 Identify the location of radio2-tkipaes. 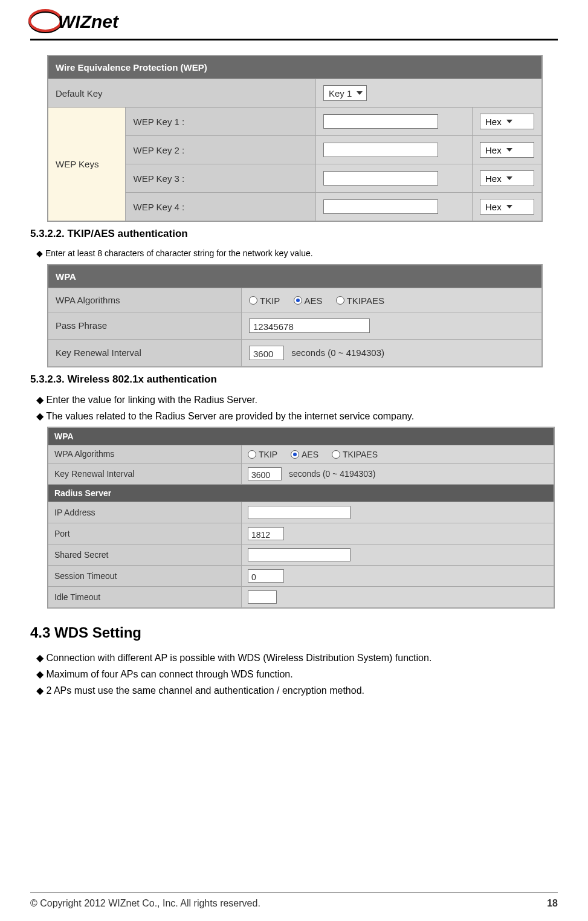
(336, 454).